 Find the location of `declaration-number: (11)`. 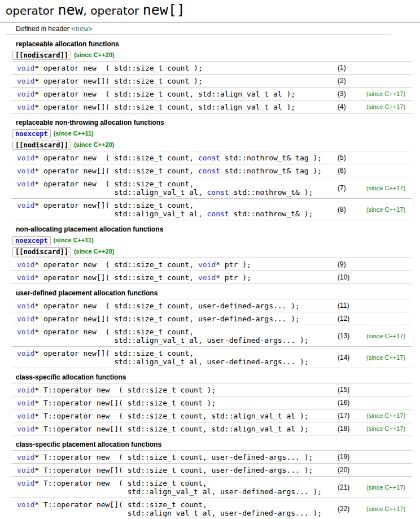

declaration-number: (11) is located at coordinates (348, 306).